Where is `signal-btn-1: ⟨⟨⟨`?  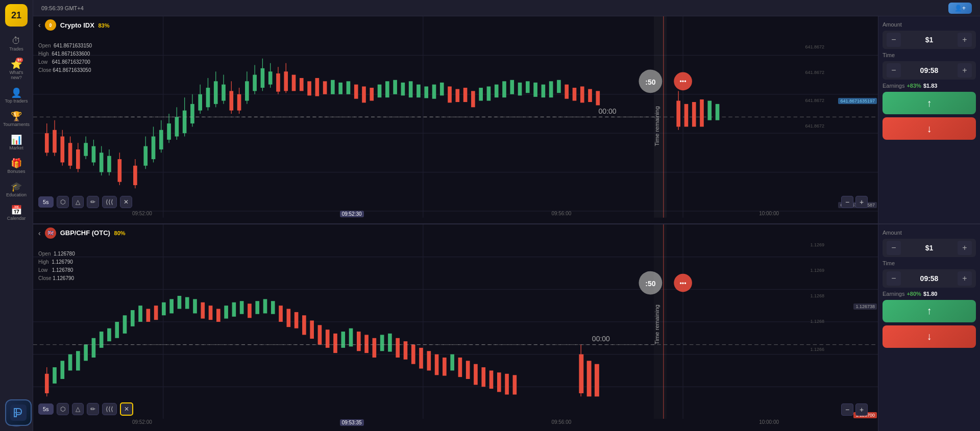
signal-btn-1: ⟨⟨⟨ is located at coordinates (109, 202).